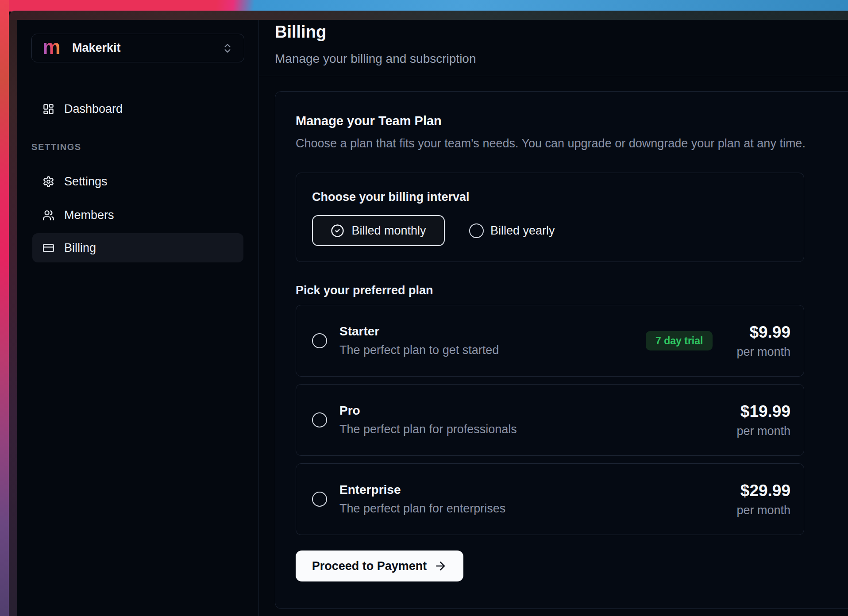 This screenshot has width=848, height=616. I want to click on plan-row-pro: Pro The perfect plan for professionals $…, so click(550, 420).